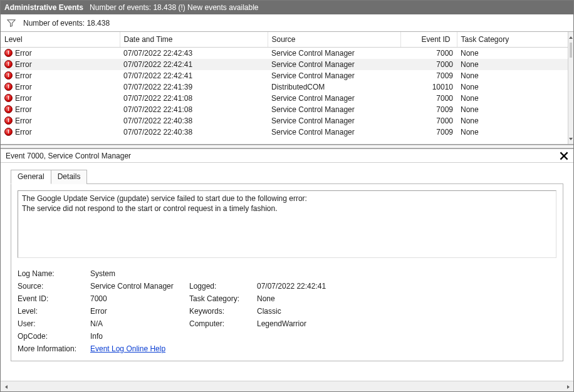  What do you see at coordinates (137, 286) in the screenshot?
I see `val-source: Service Control Manager` at bounding box center [137, 286].